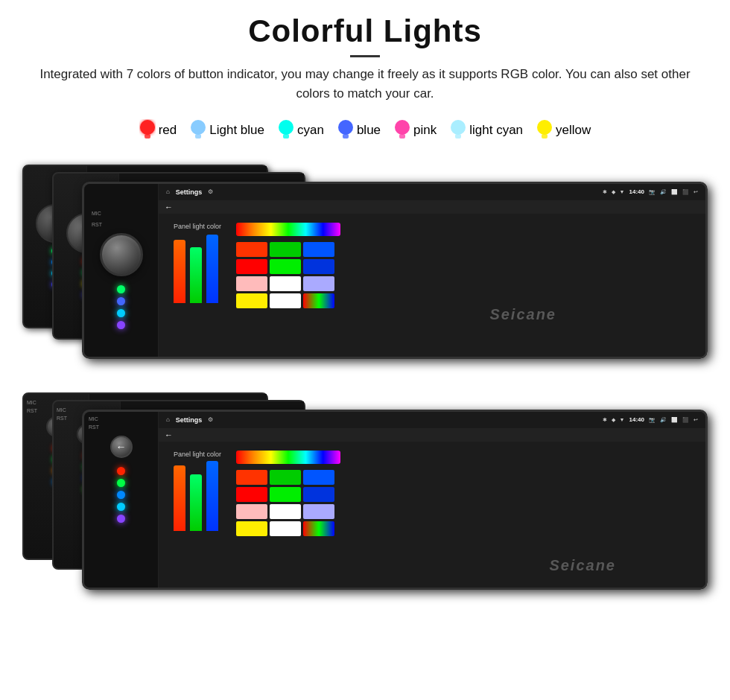 The height and width of the screenshot is (700, 730). Describe the element at coordinates (365, 85) in the screenshot. I see `description-text: Integrated with 7 colors of button indic…` at that location.